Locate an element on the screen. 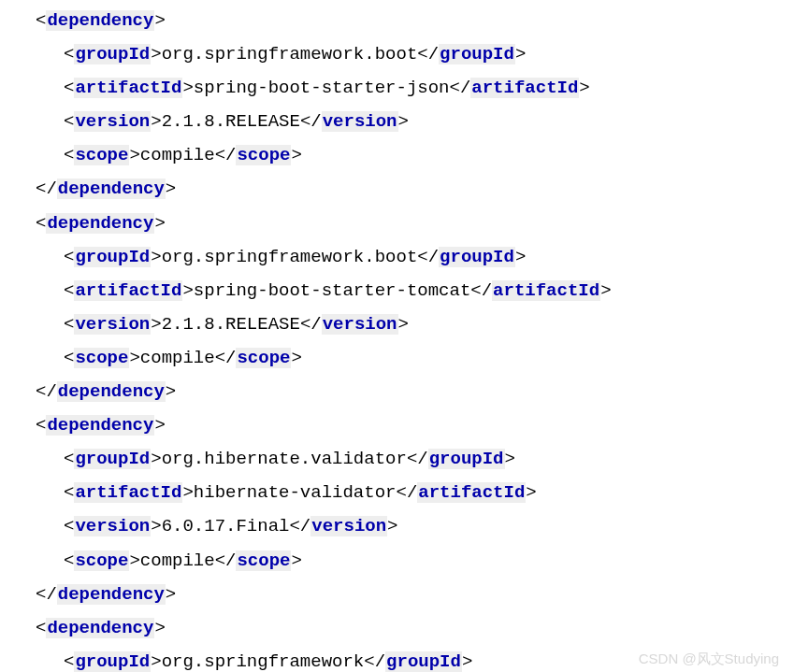 The height and width of the screenshot is (672, 794). version-1: <version>2.1.8.RELEASE</version> is located at coordinates (397, 324).